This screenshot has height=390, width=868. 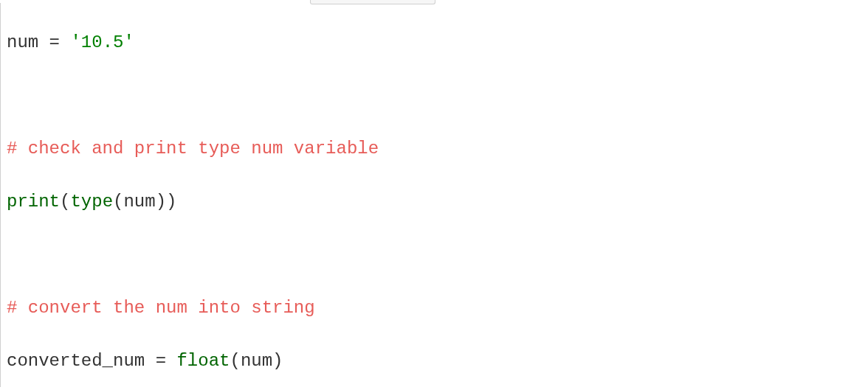 I want to click on toolbar-fragment, so click(x=373, y=2).